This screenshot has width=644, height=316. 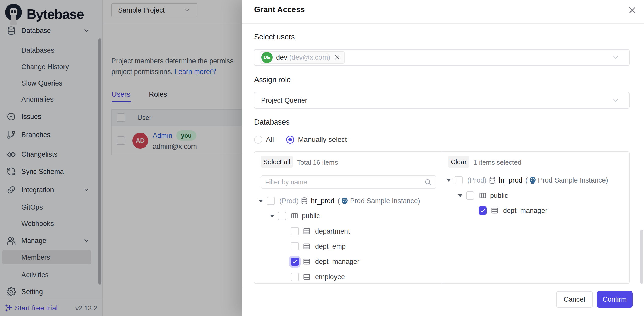 What do you see at coordinates (459, 162) in the screenshot?
I see `clear-button: Clear` at bounding box center [459, 162].